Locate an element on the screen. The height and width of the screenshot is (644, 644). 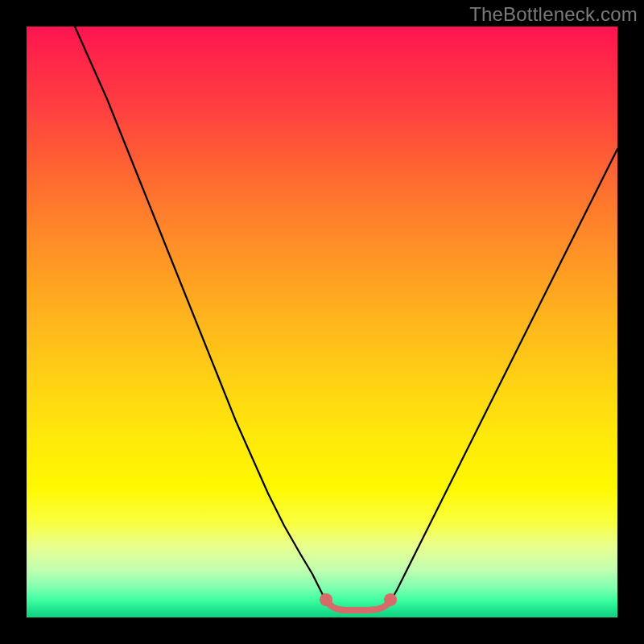
notch-right-dot is located at coordinates (390, 600).